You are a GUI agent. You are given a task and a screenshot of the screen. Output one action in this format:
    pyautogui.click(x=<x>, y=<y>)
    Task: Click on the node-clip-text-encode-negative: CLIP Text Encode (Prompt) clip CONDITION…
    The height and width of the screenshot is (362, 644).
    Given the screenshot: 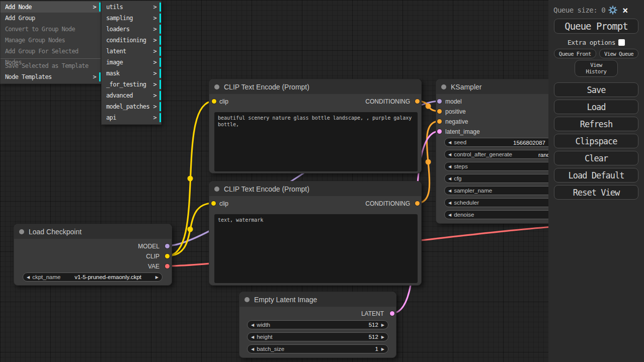 What is the action you would take?
    pyautogui.click(x=315, y=233)
    